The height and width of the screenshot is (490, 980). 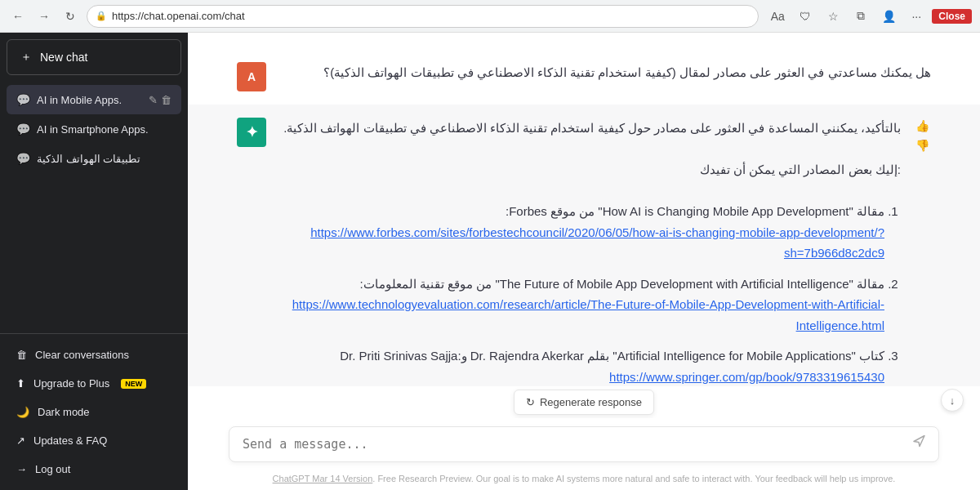 What do you see at coordinates (916, 16) in the screenshot?
I see `more-button: ···` at bounding box center [916, 16].